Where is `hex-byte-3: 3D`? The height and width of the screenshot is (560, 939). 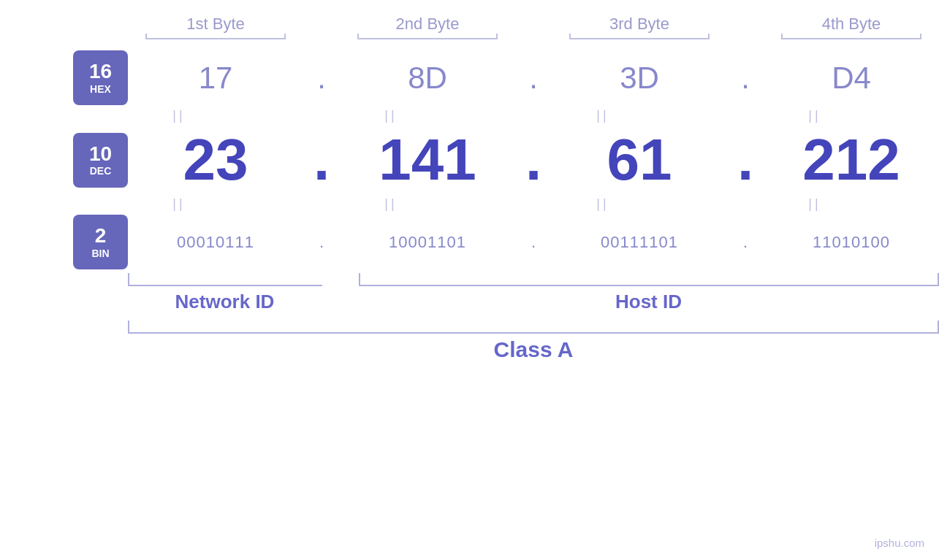 hex-byte-3: 3D is located at coordinates (639, 78).